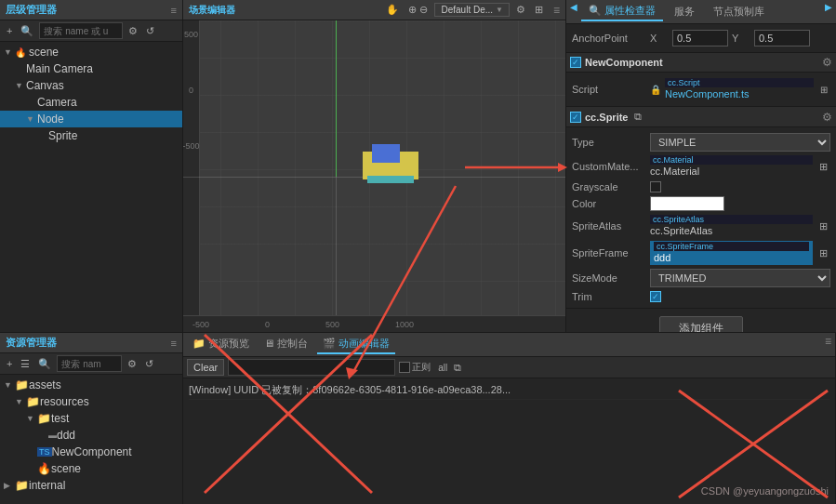 Image resolution: width=836 pixels, height=504 pixels. What do you see at coordinates (89, 364) in the screenshot?
I see `assets-search-input` at bounding box center [89, 364].